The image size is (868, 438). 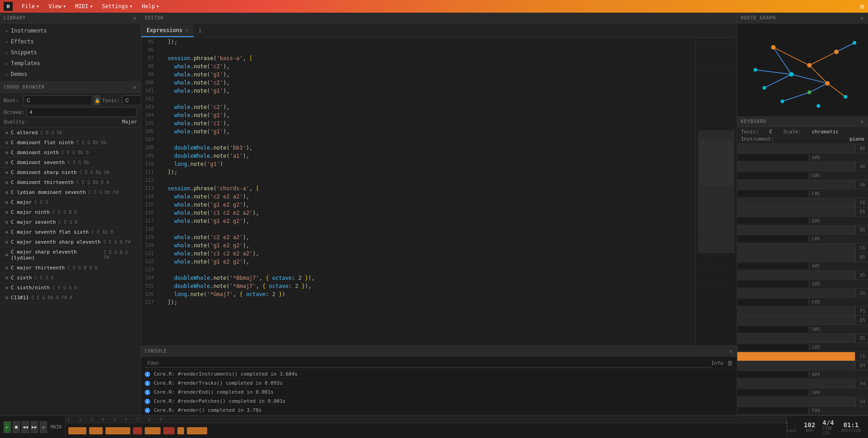 I want to click on code-line: 96, so click(x=418, y=50).